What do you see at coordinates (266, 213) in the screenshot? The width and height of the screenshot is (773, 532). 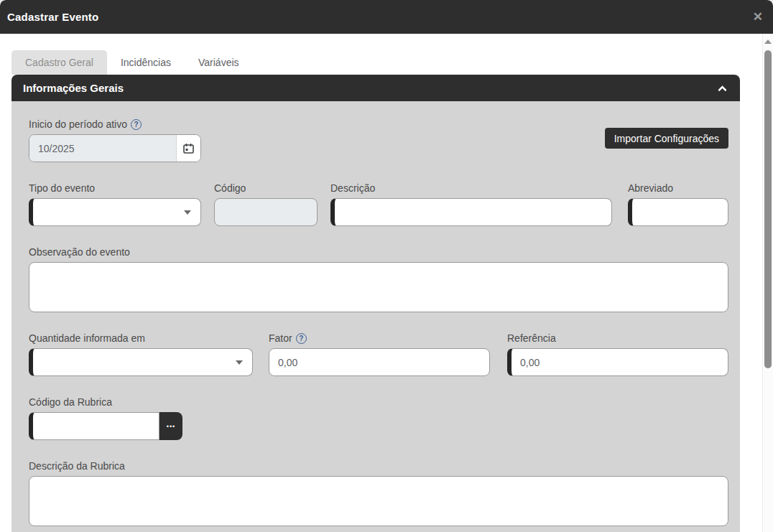 I see `codigo-input` at bounding box center [266, 213].